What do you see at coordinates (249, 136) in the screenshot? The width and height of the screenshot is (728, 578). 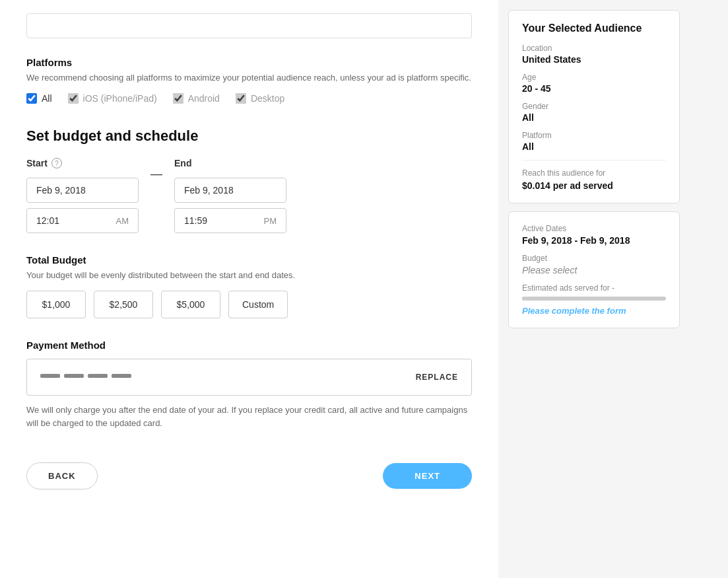 I see `budget-schedule-title: Set budget and schedule` at bounding box center [249, 136].